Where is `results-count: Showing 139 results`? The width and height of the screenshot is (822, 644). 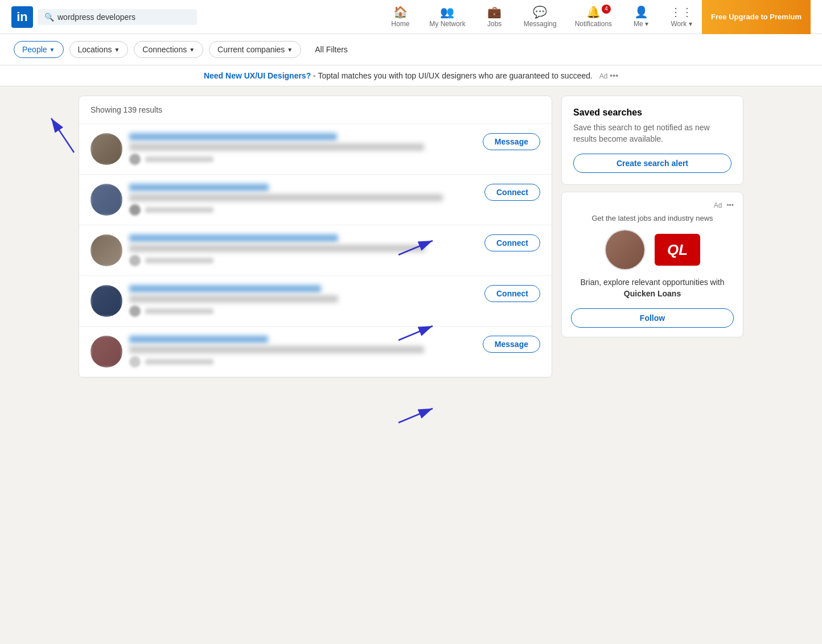 results-count: Showing 139 results is located at coordinates (315, 110).